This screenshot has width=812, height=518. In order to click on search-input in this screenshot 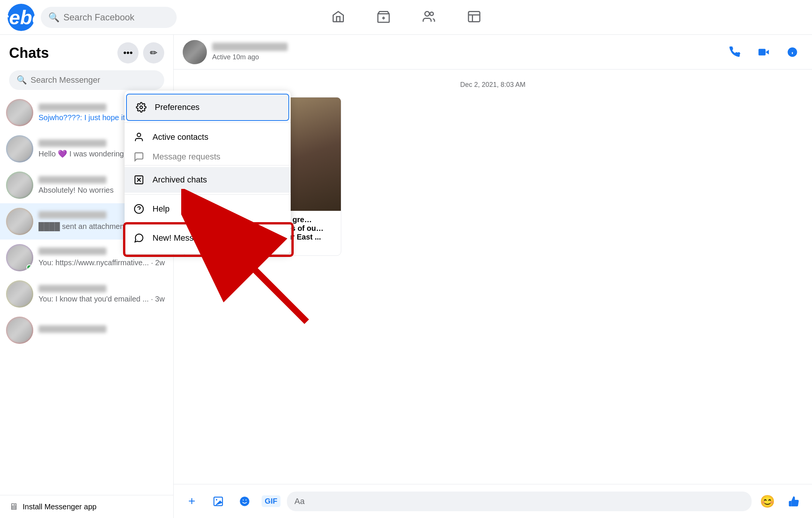, I will do `click(116, 17)`.